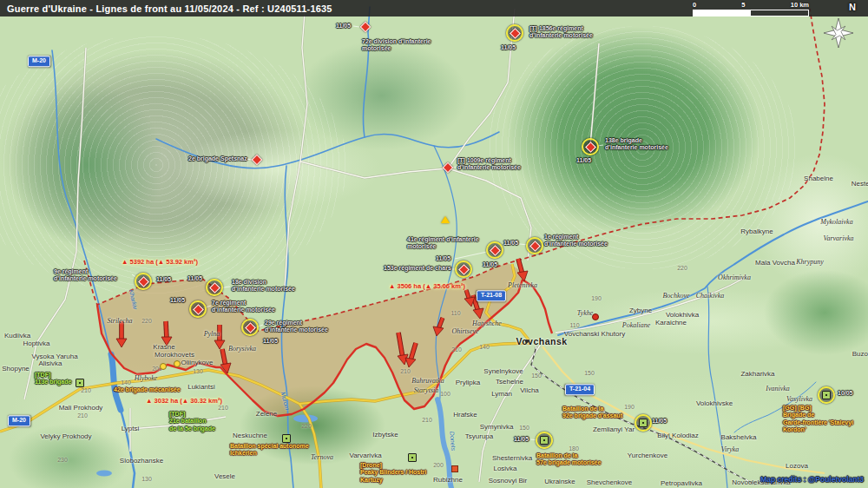 Image resolution: width=868 pixels, height=488 pixels. Describe the element at coordinates (585, 313) in the screenshot. I see `place-label: Tykhe` at that location.